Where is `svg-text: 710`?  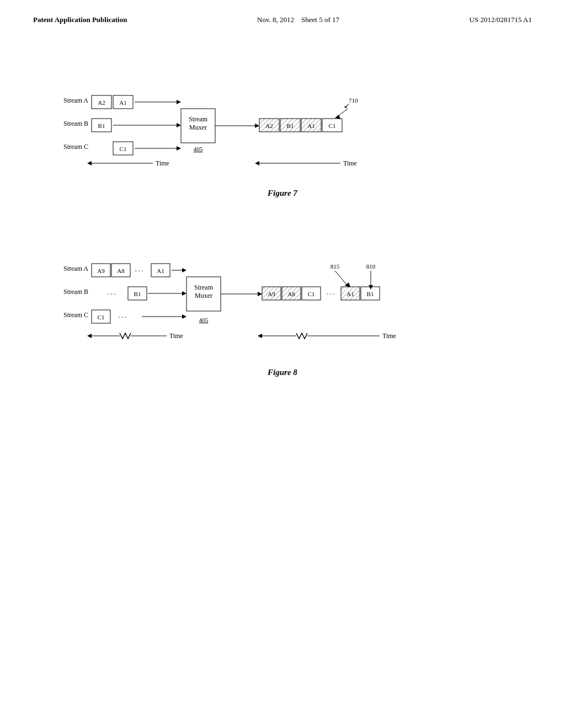 svg-text: 710 is located at coordinates (353, 100).